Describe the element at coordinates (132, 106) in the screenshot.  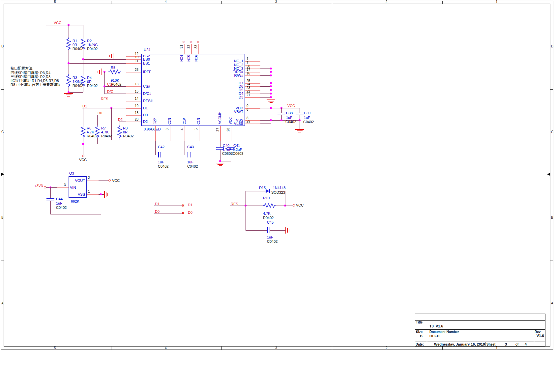
I see `pin-number: 19` at that location.